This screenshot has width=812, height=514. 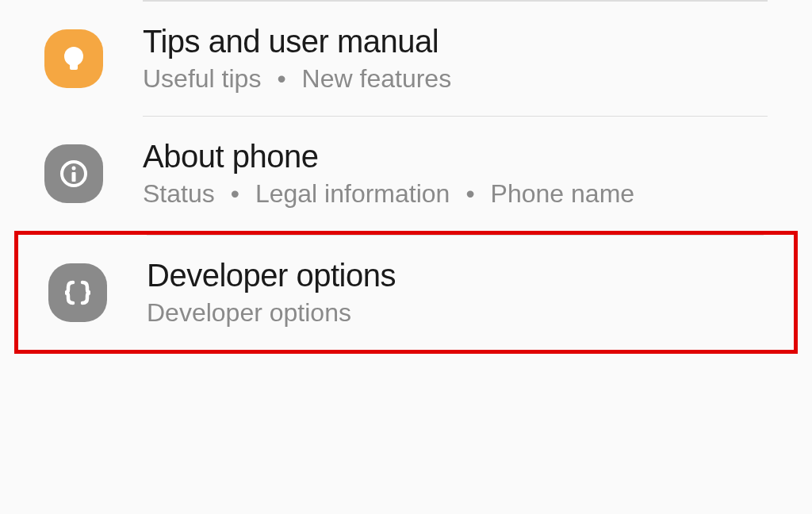 I want to click on item-content: About phone Status • Legal information •…, so click(x=455, y=174).